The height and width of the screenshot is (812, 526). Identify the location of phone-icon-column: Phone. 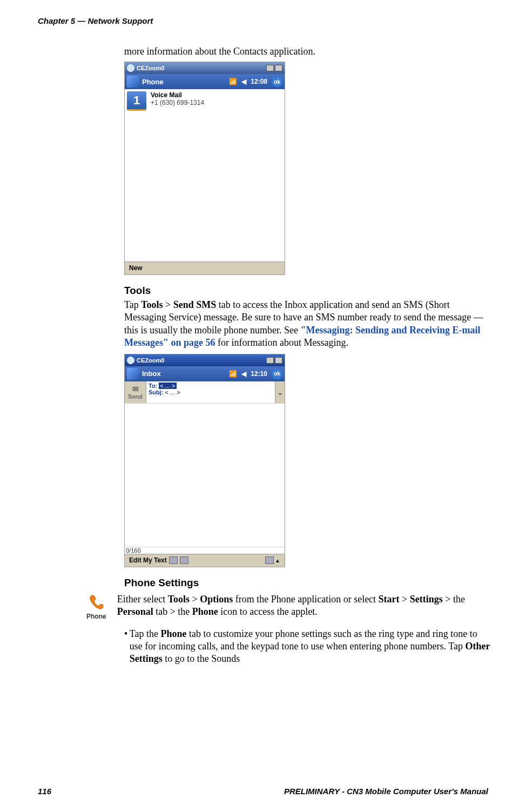
(96, 607).